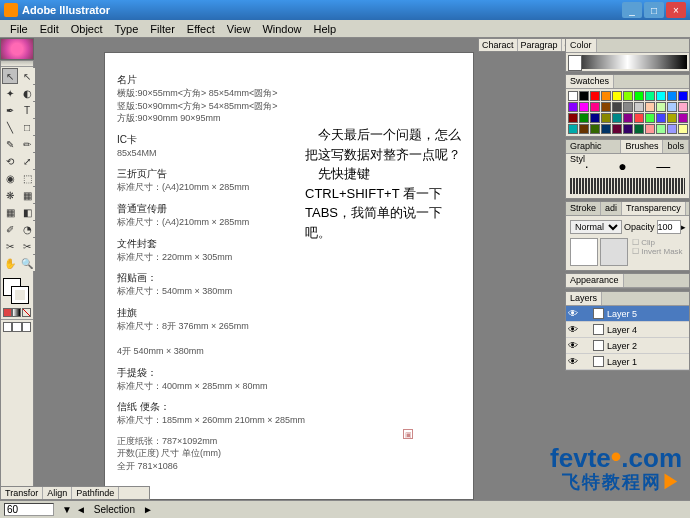 The height and width of the screenshot is (518, 690). I want to click on eyedropper-tool: ✐, so click(10, 229).